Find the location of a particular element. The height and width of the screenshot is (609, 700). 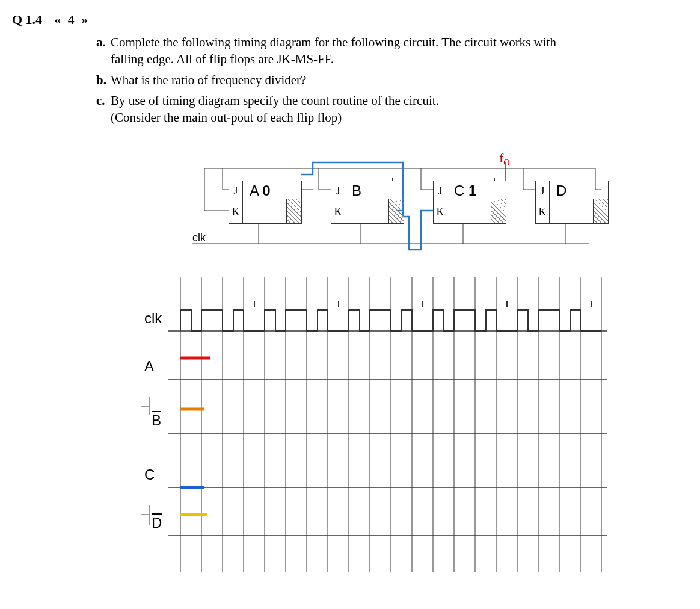

ff-a-label: A 0 is located at coordinates (260, 191).